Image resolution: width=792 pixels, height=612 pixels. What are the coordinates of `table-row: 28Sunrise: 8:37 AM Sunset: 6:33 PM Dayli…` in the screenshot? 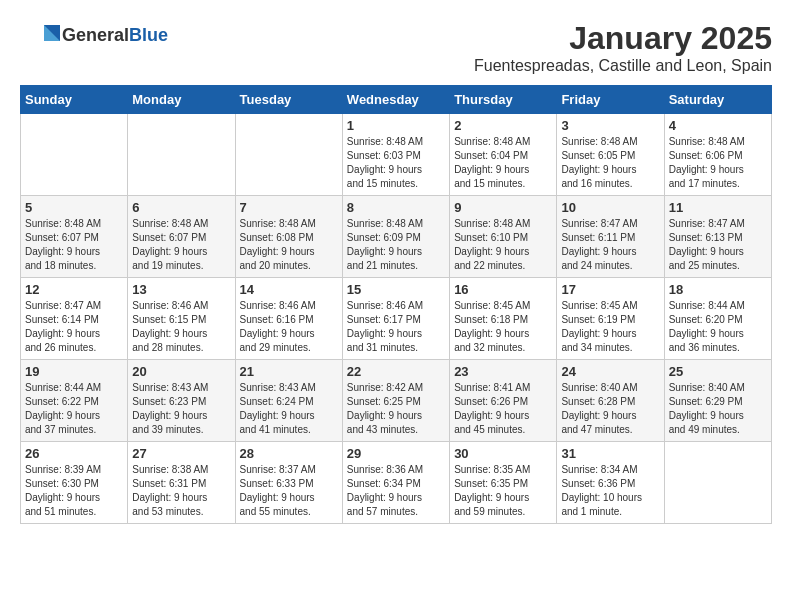 It's located at (288, 483).